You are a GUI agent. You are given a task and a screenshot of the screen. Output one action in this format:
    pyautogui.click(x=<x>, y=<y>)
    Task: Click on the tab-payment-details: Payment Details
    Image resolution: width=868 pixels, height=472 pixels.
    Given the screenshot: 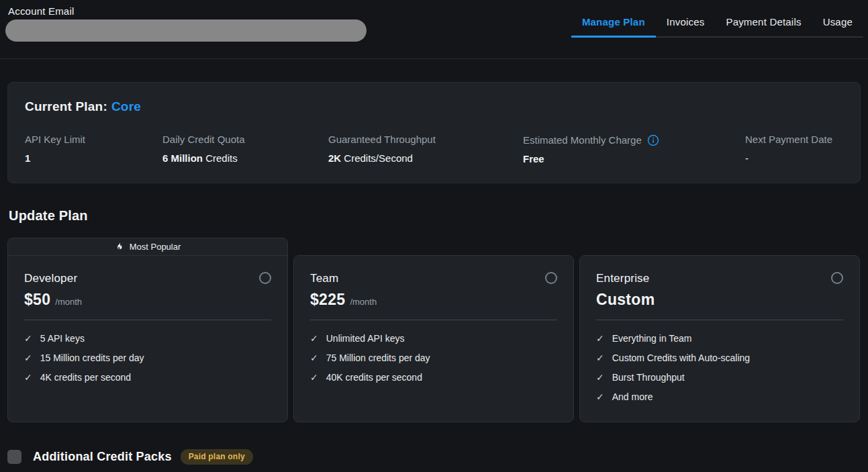 What is the action you would take?
    pyautogui.click(x=763, y=23)
    